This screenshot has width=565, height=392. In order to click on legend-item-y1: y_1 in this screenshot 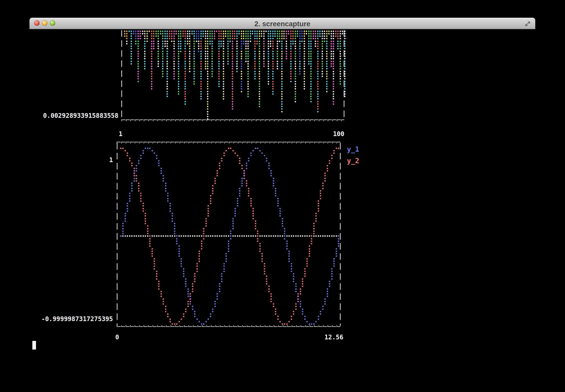, I will do `click(353, 149)`.